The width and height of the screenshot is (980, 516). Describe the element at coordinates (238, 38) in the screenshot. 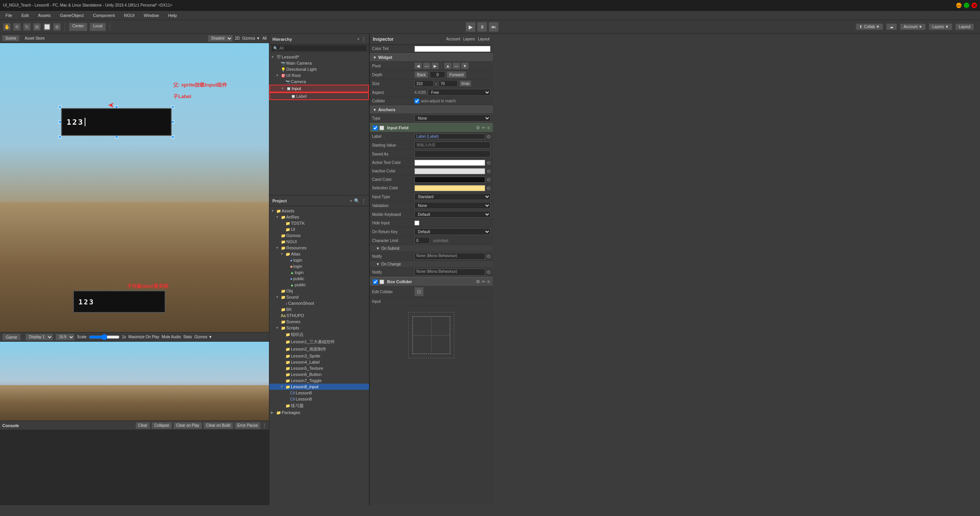

I see `mode-2d: 2D` at that location.